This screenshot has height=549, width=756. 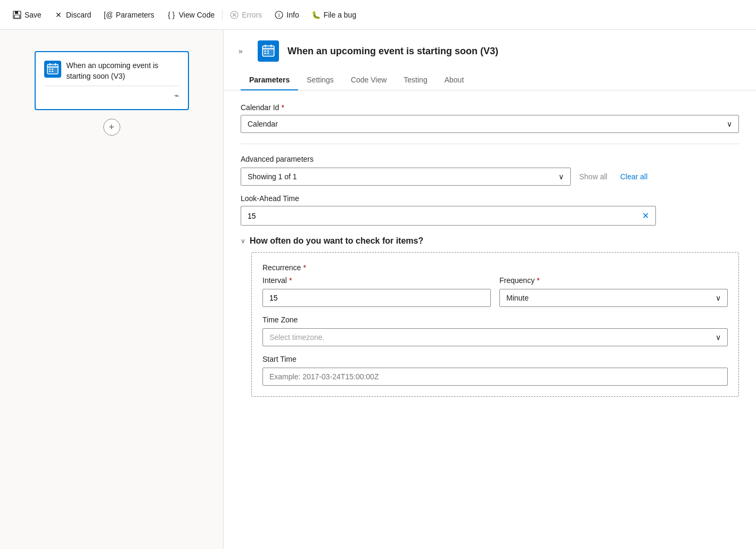 What do you see at coordinates (269, 80) in the screenshot?
I see `tab-parameters: Parameters` at bounding box center [269, 80].